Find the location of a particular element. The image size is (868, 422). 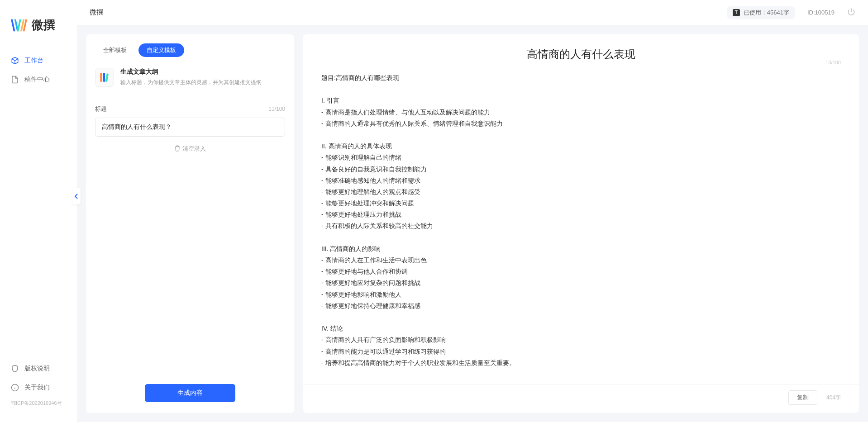

shield-icon is located at coordinates (15, 369).